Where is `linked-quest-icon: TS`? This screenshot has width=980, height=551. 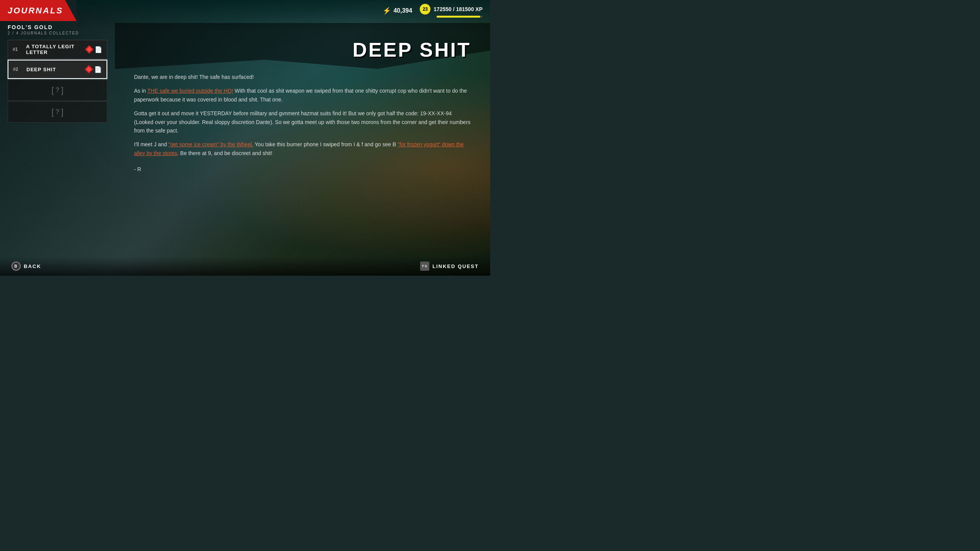
linked-quest-icon: TS is located at coordinates (425, 266).